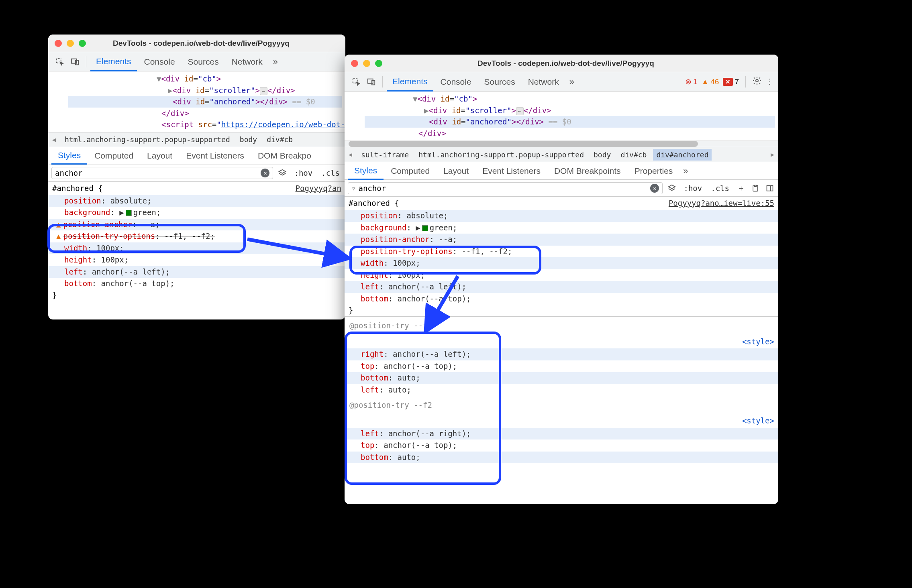 This screenshot has height=588, width=912. I want to click on gear-icon, so click(757, 82).